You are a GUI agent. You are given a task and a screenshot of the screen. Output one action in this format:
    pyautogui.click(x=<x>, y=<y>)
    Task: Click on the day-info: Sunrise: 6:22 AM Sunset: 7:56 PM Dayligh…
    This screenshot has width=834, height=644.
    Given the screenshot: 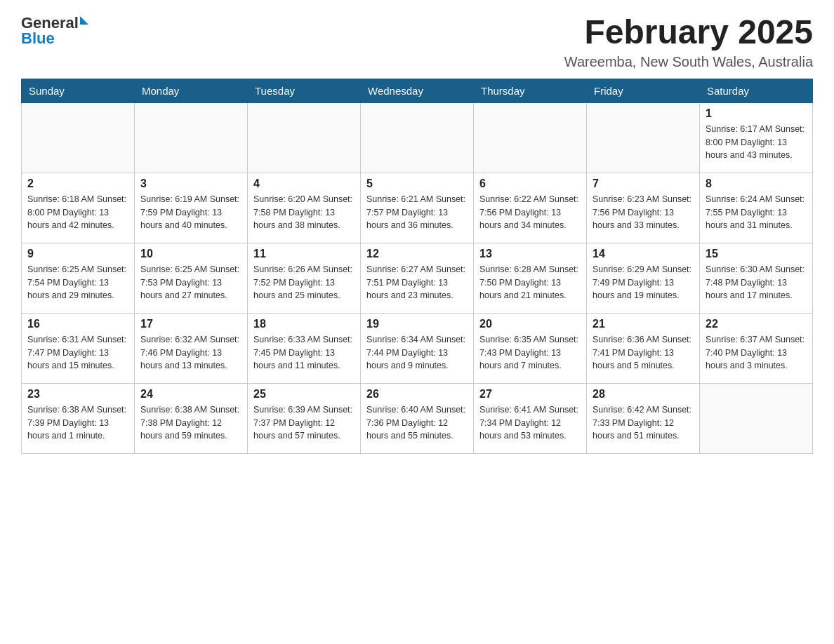 What is the action you would take?
    pyautogui.click(x=530, y=213)
    